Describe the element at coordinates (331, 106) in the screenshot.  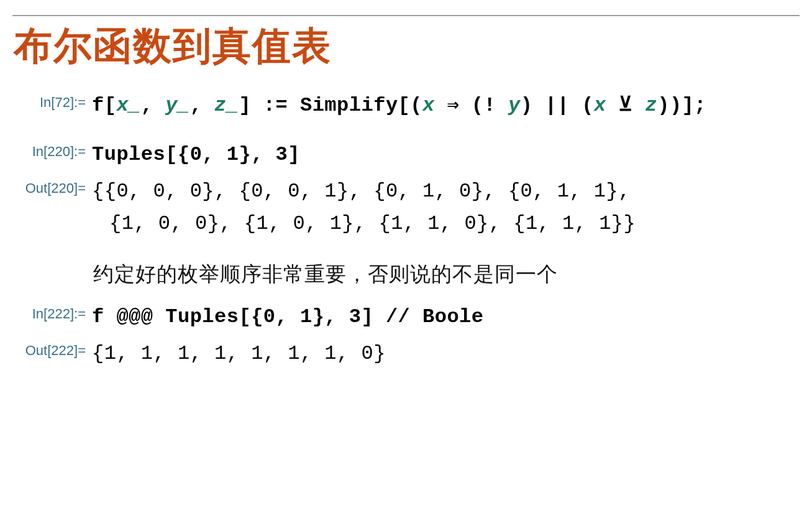
I see `code-text: ] := Simplify[(` at that location.